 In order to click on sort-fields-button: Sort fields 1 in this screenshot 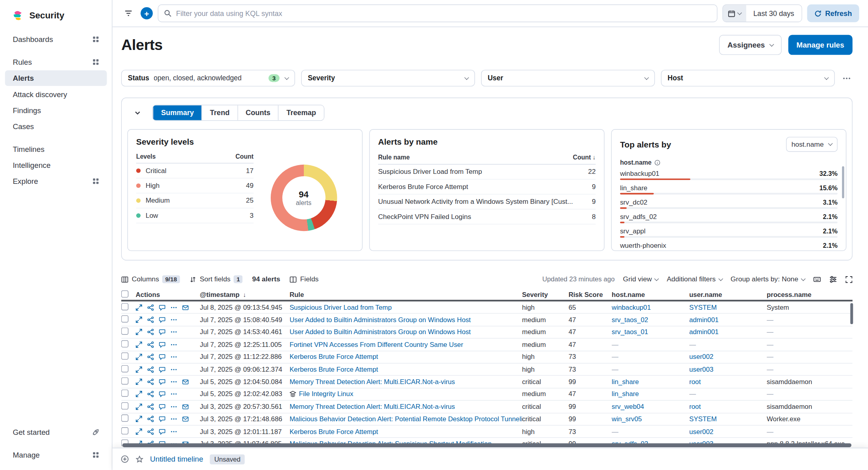, I will do `click(216, 279)`.